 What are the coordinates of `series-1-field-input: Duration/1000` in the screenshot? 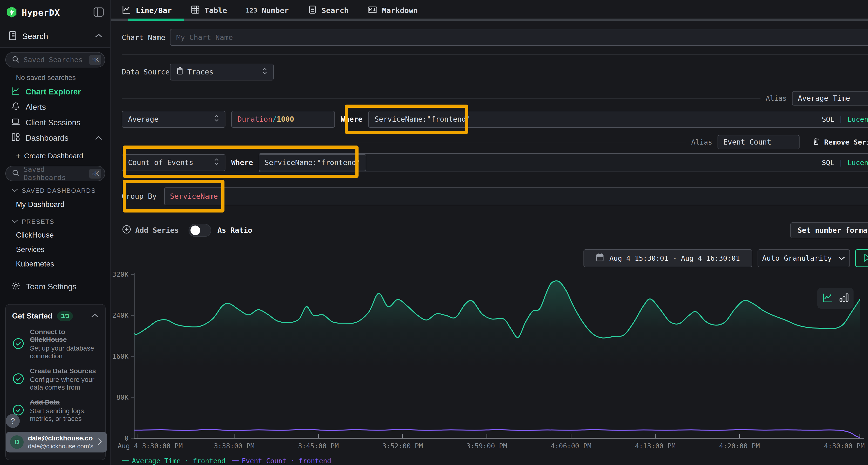 It's located at (283, 119).